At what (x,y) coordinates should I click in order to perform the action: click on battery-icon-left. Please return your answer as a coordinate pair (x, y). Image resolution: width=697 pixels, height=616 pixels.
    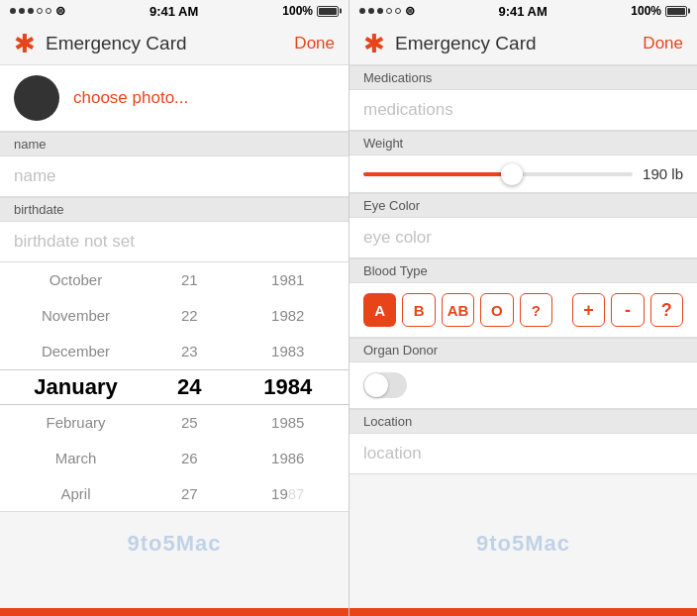
    Looking at the image, I should click on (328, 12).